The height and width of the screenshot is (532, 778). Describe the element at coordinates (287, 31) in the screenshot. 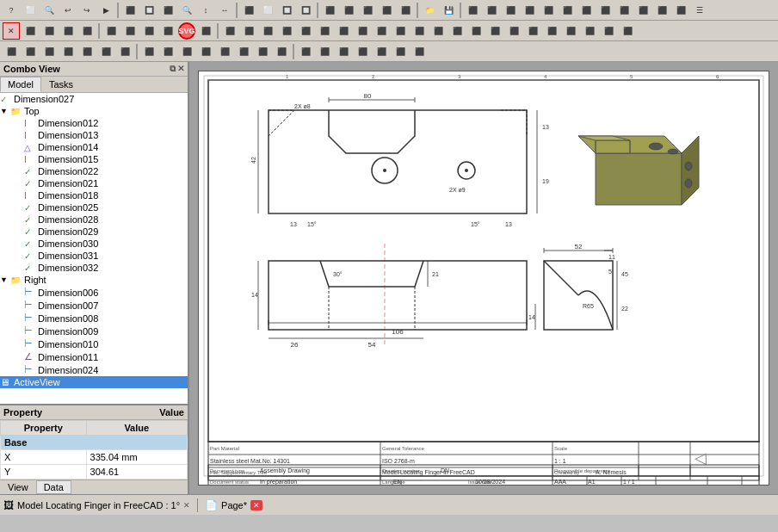

I see `tb2-btn-15: ⬛` at that location.